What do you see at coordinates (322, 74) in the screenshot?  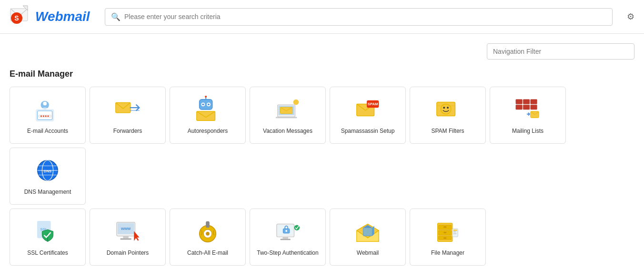 I see `section-title: E-mail Manager` at bounding box center [322, 74].